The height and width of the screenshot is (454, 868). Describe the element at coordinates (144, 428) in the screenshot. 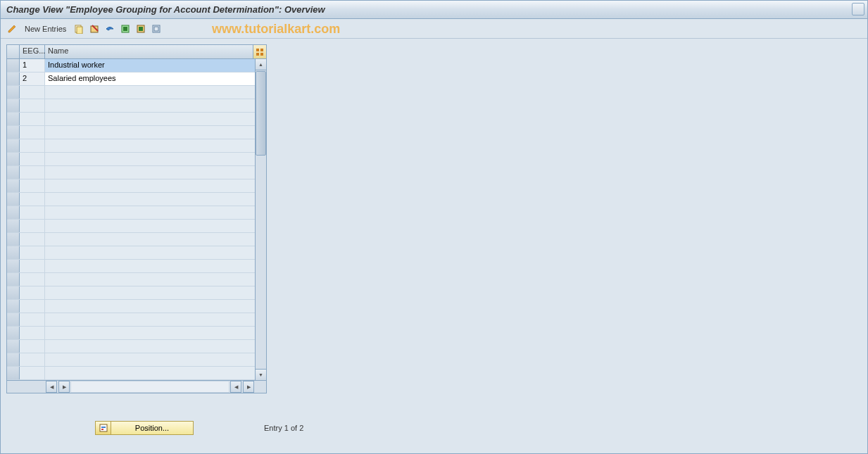

I see `position-button: Position...` at that location.